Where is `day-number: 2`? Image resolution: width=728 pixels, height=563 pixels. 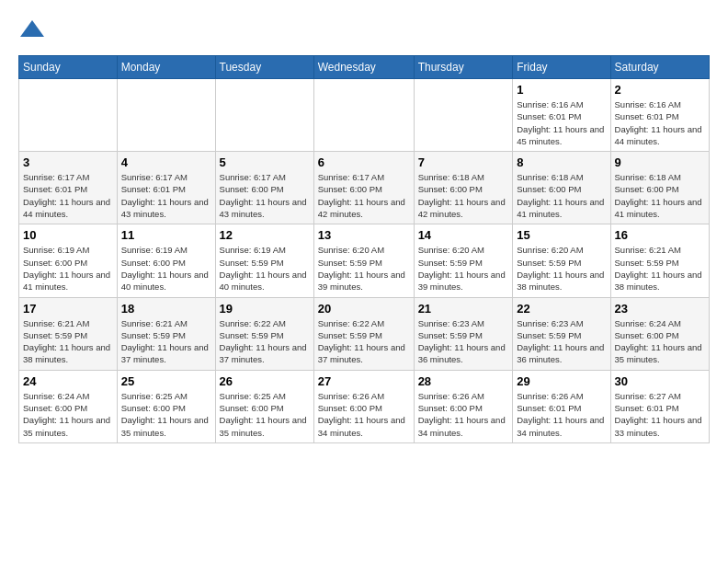 day-number: 2 is located at coordinates (660, 90).